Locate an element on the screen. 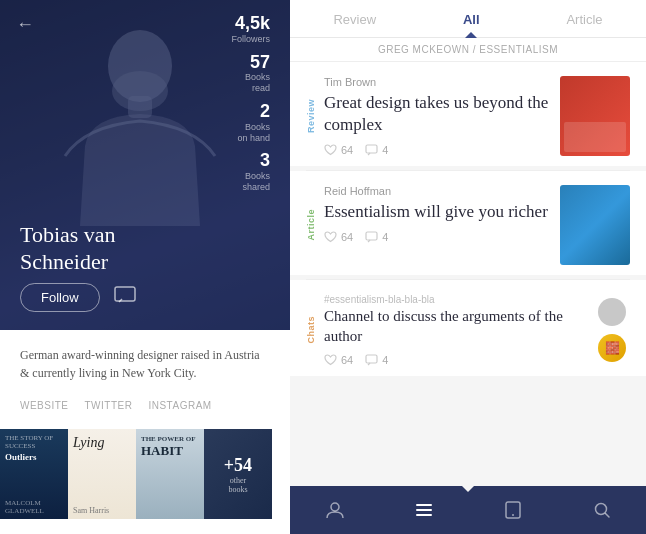  book-cover-outliers: THE STORY OF SUCCESS Outliers MALCOLM GL… is located at coordinates (34, 474).